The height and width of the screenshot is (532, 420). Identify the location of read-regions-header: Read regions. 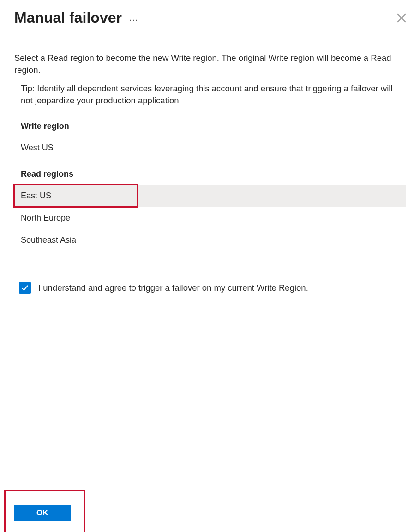
(210, 177).